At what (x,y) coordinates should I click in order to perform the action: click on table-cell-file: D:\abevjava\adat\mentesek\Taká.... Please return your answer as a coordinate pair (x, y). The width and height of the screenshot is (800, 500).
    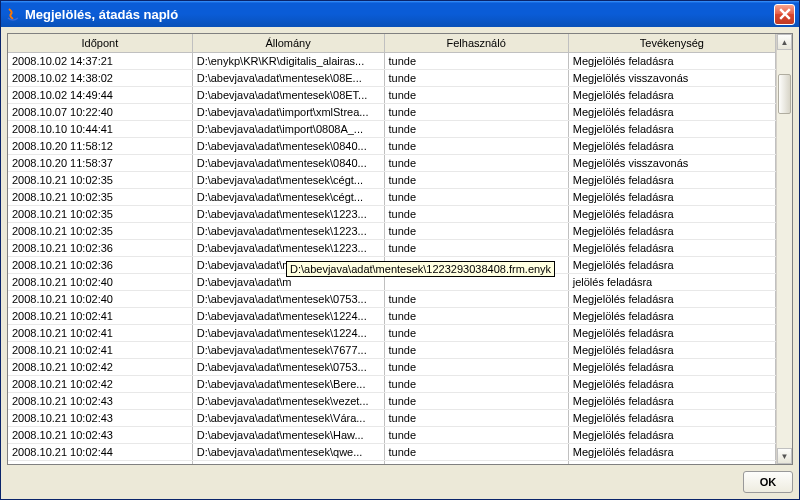
    Looking at the image, I should click on (288, 462).